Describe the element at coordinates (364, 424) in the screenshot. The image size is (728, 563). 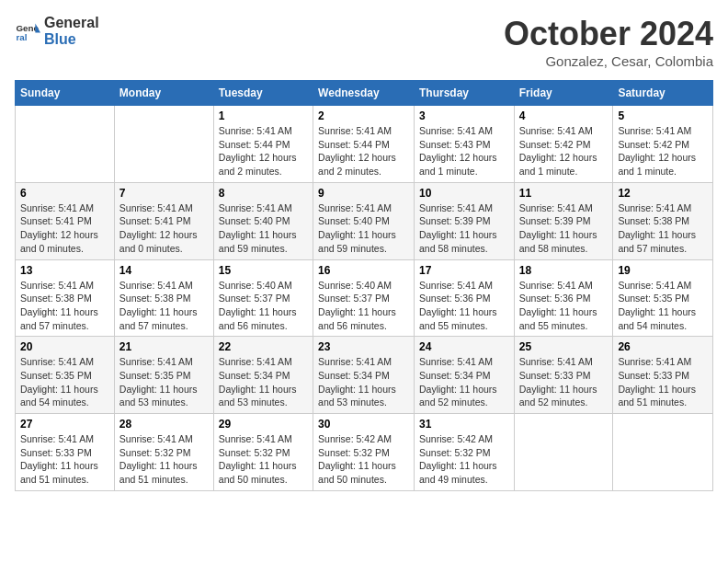
I see `day-number: 30` at that location.